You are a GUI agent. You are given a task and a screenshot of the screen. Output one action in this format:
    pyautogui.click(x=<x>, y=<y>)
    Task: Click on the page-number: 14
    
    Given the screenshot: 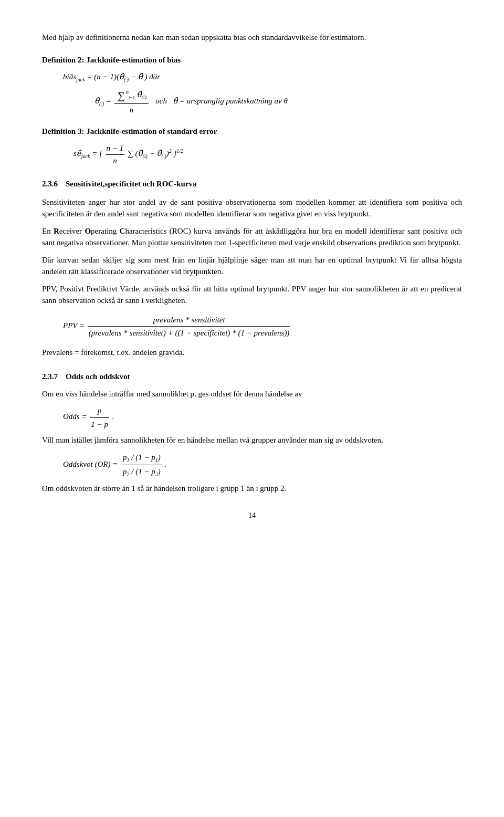 What is the action you would take?
    pyautogui.click(x=252, y=516)
    